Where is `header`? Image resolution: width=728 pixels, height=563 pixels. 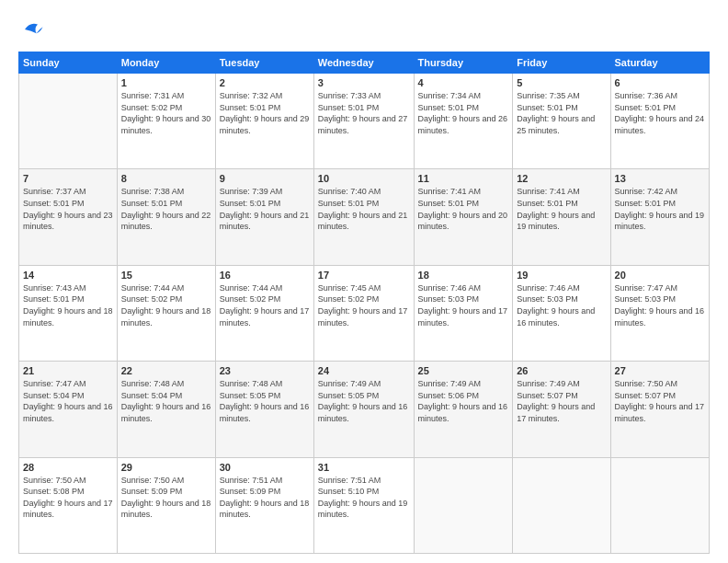
header is located at coordinates (364, 29).